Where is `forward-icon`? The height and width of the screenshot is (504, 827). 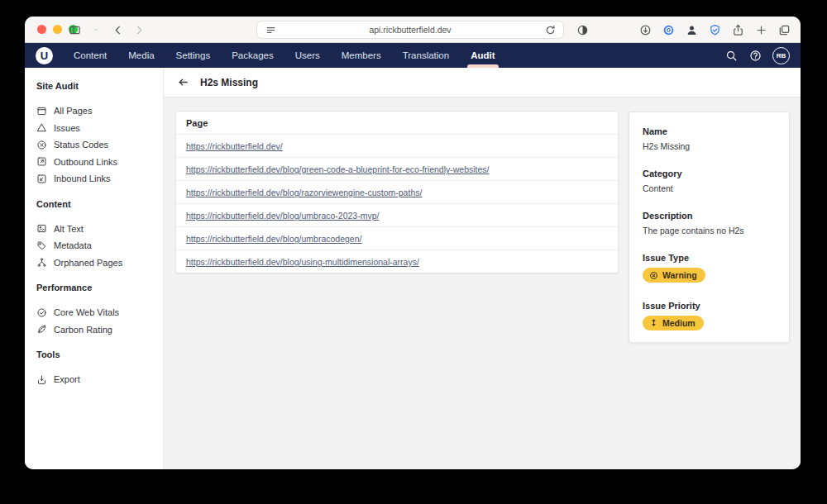
forward-icon is located at coordinates (139, 30).